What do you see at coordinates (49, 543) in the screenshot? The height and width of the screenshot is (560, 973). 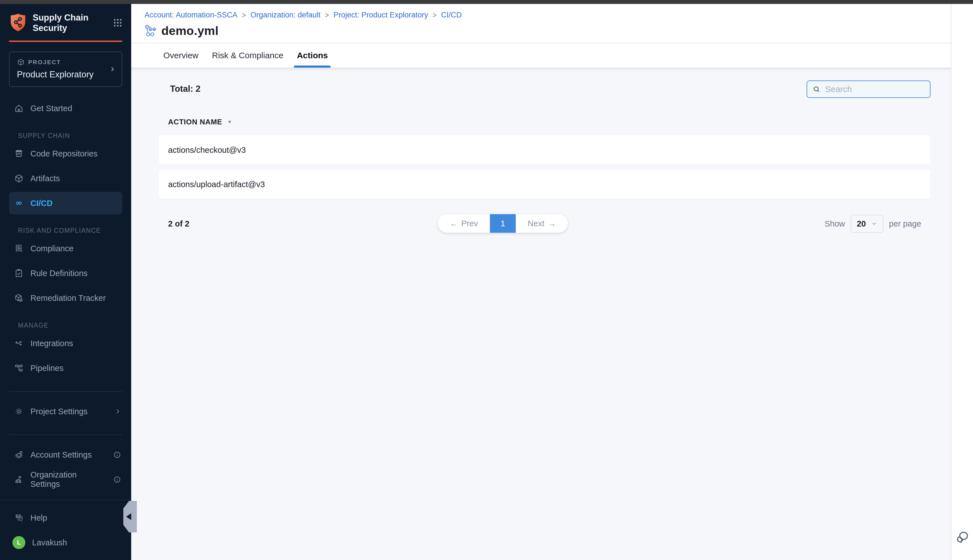 I see `user-name: Lavakush` at bounding box center [49, 543].